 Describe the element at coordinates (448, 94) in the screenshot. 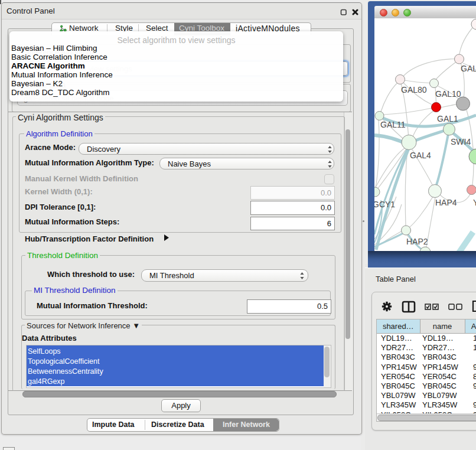

I see `svg-text: GAL10` at that location.